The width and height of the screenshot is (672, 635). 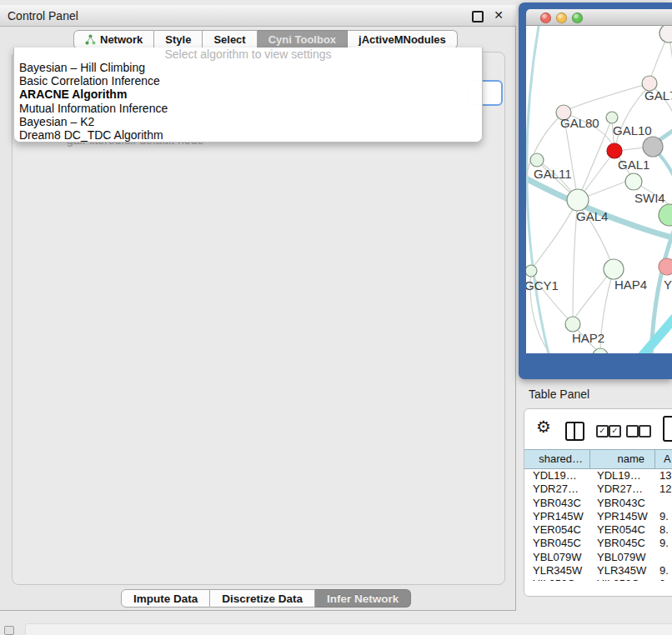 What do you see at coordinates (599, 503) in the screenshot?
I see `table-row: YBR043CYBR043C` at bounding box center [599, 503].